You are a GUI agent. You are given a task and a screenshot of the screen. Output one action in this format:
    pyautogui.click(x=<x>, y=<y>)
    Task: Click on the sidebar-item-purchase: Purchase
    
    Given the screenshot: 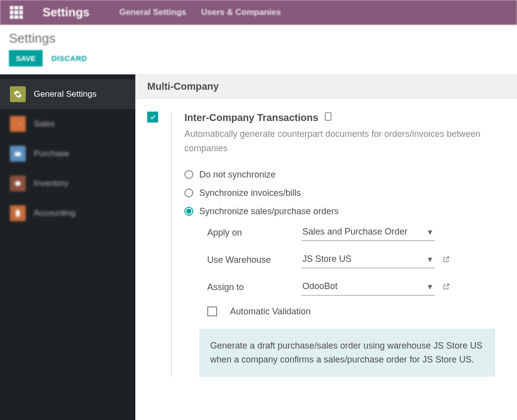 What is the action you would take?
    pyautogui.click(x=67, y=154)
    